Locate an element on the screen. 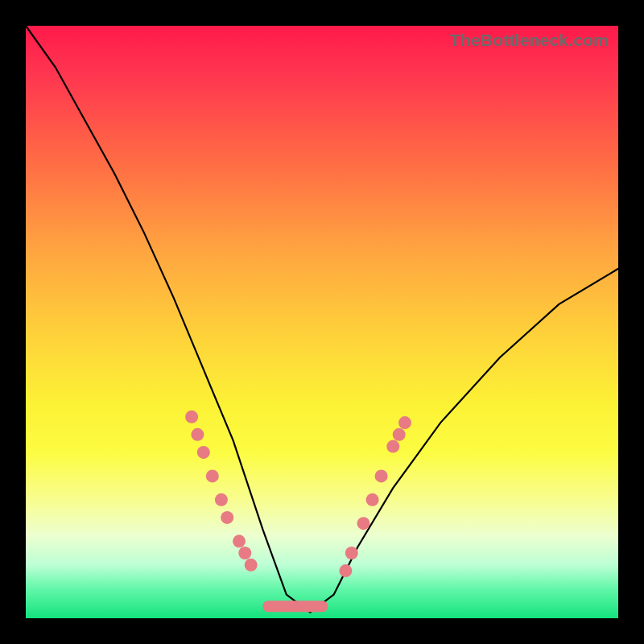 Image resolution: width=644 pixels, height=644 pixels. trough-bar is located at coordinates (295, 606).